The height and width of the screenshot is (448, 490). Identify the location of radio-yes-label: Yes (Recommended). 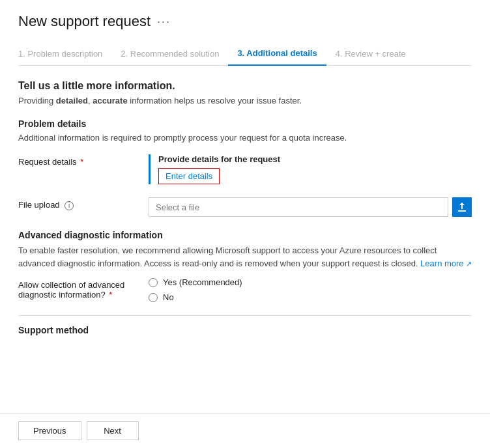
(203, 283).